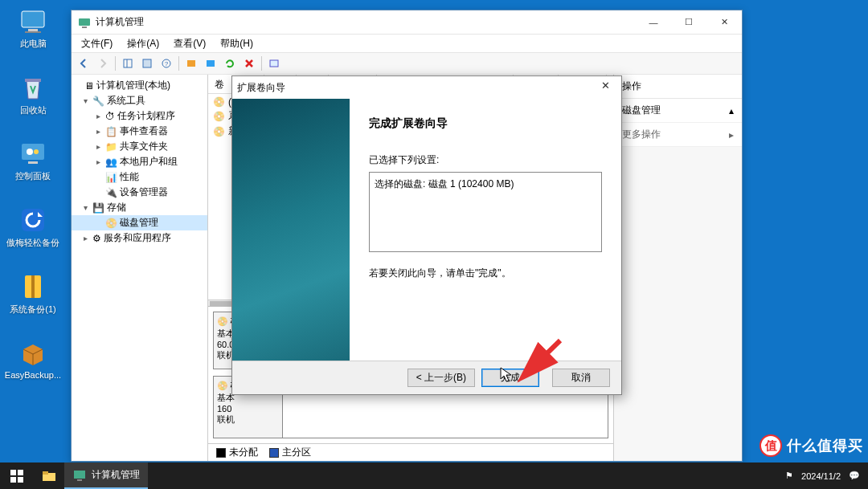 The height and width of the screenshot is (489, 868). I want to click on tree-storage: ▾💾 存储, so click(140, 207).